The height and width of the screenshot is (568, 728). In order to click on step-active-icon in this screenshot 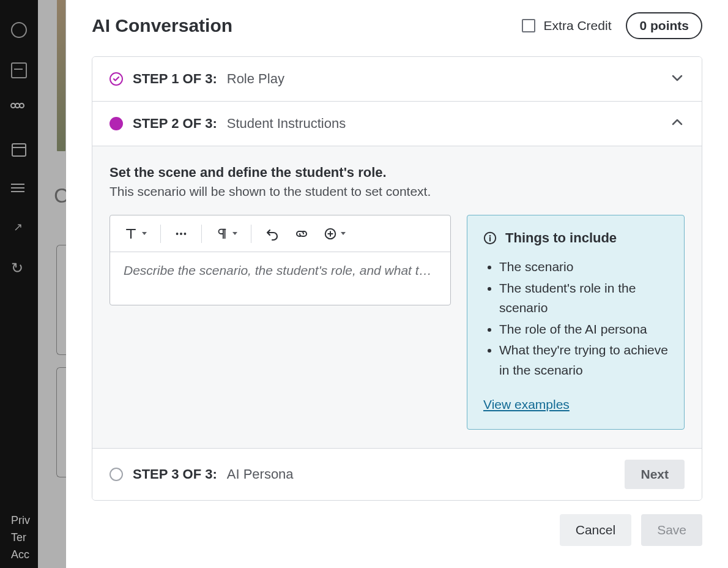, I will do `click(116, 124)`.